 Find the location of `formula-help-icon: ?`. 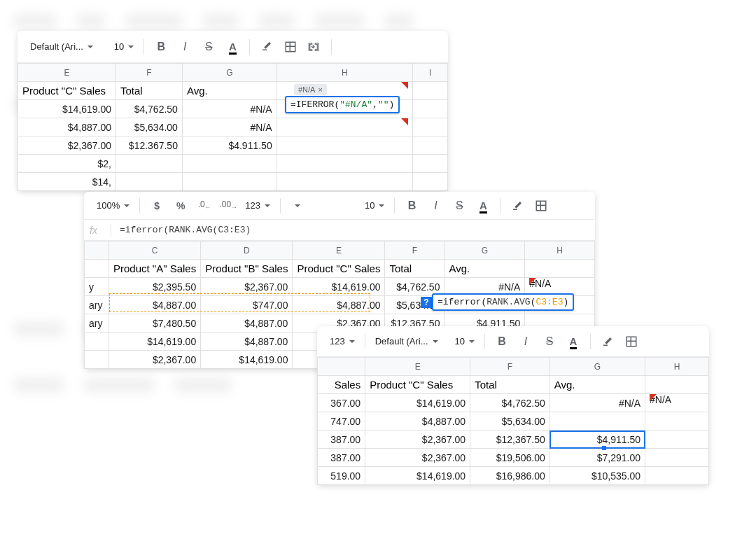

formula-help-icon: ? is located at coordinates (426, 302).